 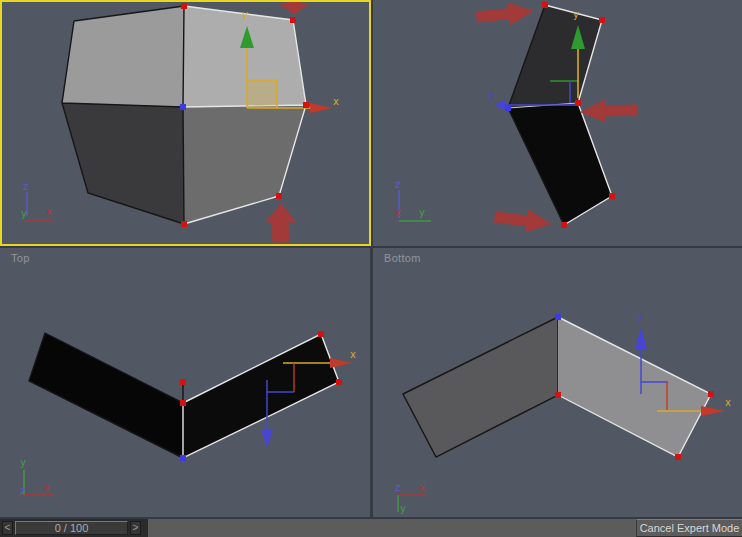 I want to click on cancel-expert-mode-button: Cancel Expert Mode, so click(x=689, y=528).